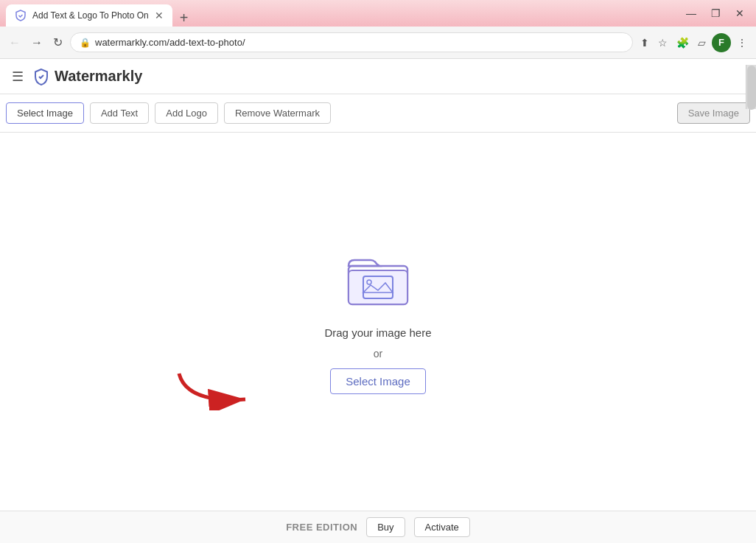 This screenshot has width=756, height=543. Describe the element at coordinates (378, 113) in the screenshot. I see `toolbar: Select Image Add Text Add Logo Remove Wa…` at that location.